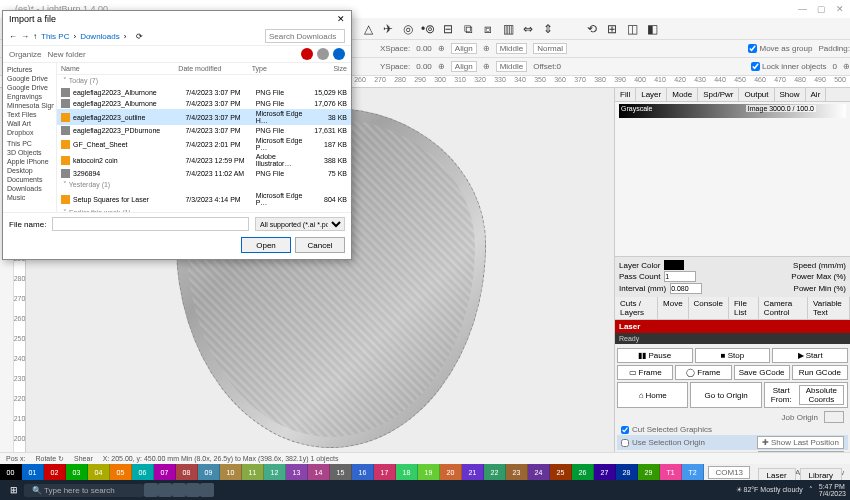  I want to click on layer-col: Air, so click(816, 94).